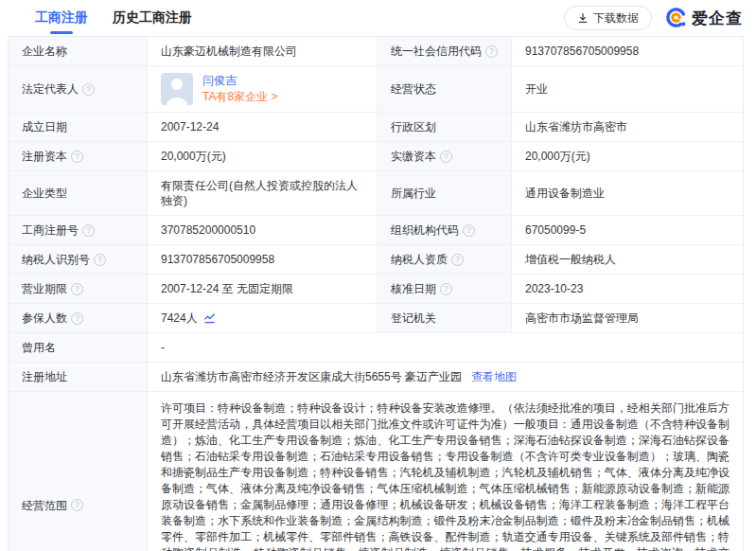 This screenshot has height=551, width=756. I want to click on field-label-legal-rep: 法定代表人?, so click(78, 89).